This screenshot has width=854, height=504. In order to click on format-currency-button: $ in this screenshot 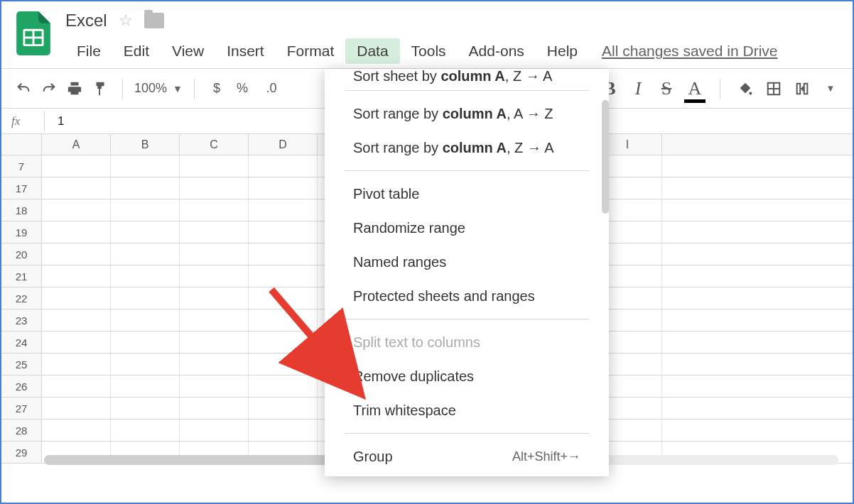, I will do `click(217, 89)`.